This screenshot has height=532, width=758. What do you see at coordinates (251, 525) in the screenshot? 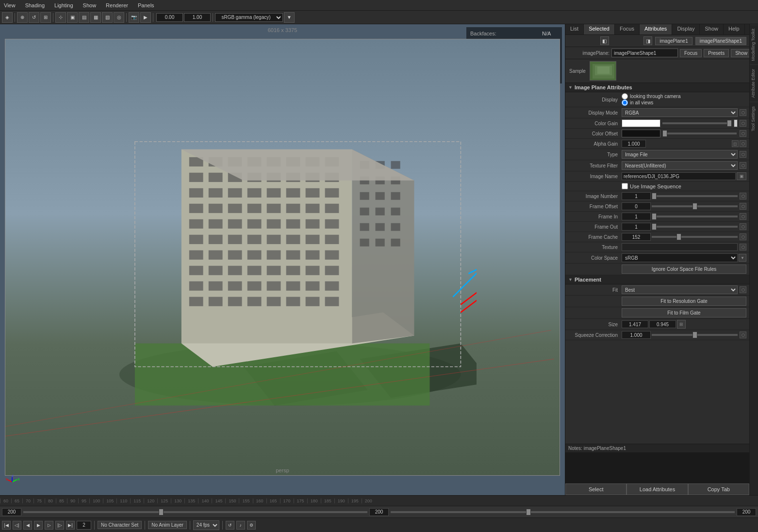
I see `settings-btn: ⚙` at bounding box center [251, 525].